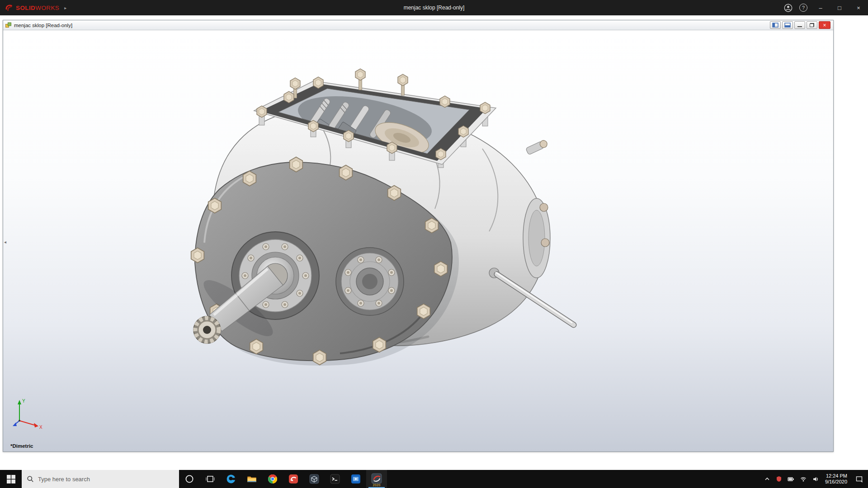 This screenshot has width=868, height=488. What do you see at coordinates (812, 25) in the screenshot?
I see `restore-icon` at bounding box center [812, 25].